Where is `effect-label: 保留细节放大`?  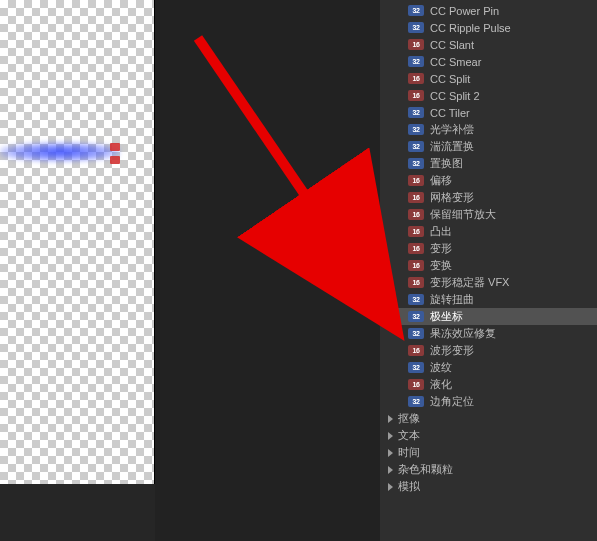
effect-label: 保留细节放大 is located at coordinates (463, 214).